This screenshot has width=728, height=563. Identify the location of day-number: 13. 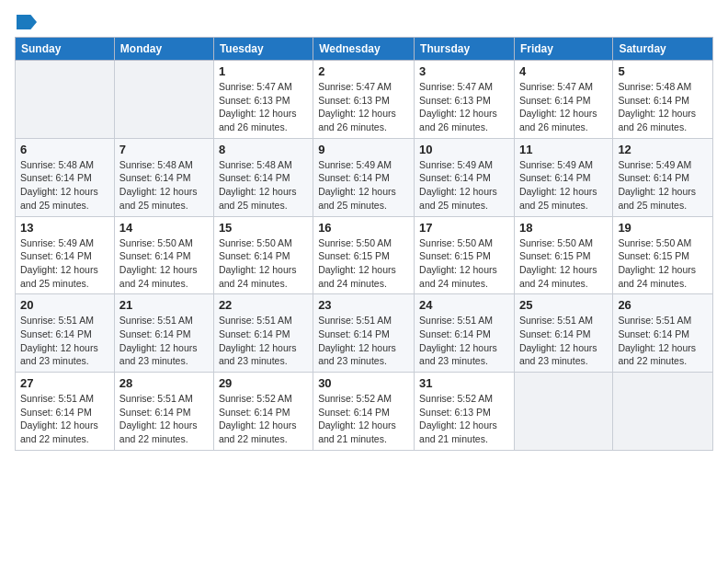
(64, 228).